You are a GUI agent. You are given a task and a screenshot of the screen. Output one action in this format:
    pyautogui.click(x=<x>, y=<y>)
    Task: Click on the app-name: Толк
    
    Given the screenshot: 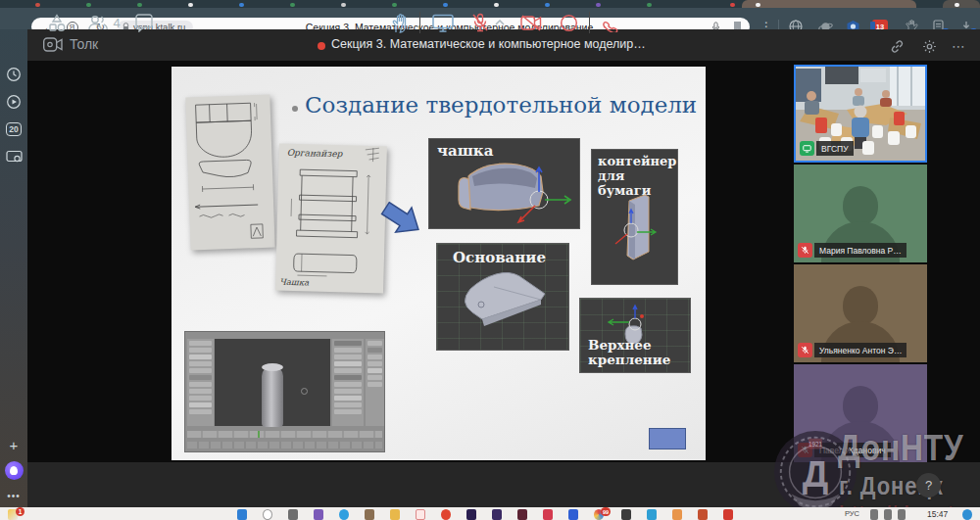 What is the action you would take?
    pyautogui.click(x=84, y=44)
    